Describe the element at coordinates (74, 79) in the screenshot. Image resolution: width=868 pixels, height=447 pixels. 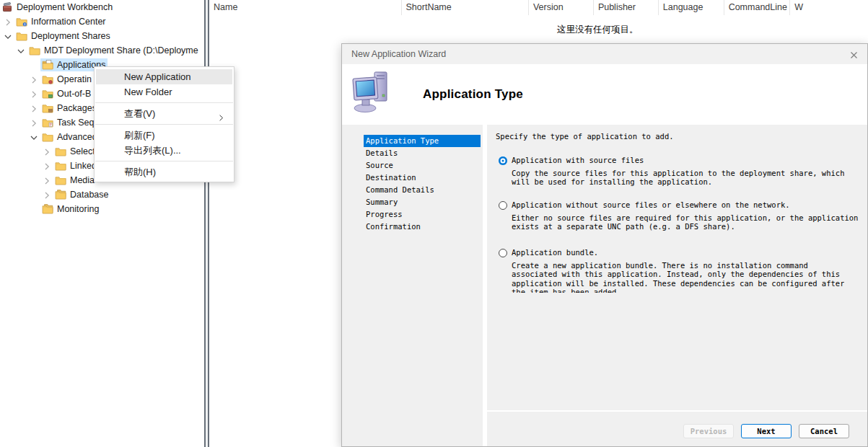
I see `tree-item-label: Operatin` at that location.